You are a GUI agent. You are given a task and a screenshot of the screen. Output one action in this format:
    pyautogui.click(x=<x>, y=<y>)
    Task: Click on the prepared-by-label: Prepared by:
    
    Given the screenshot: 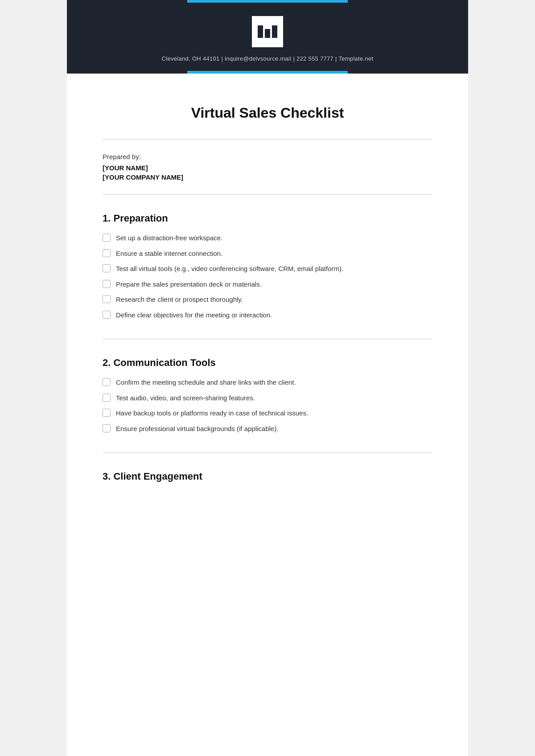 What is the action you would take?
    pyautogui.click(x=268, y=157)
    